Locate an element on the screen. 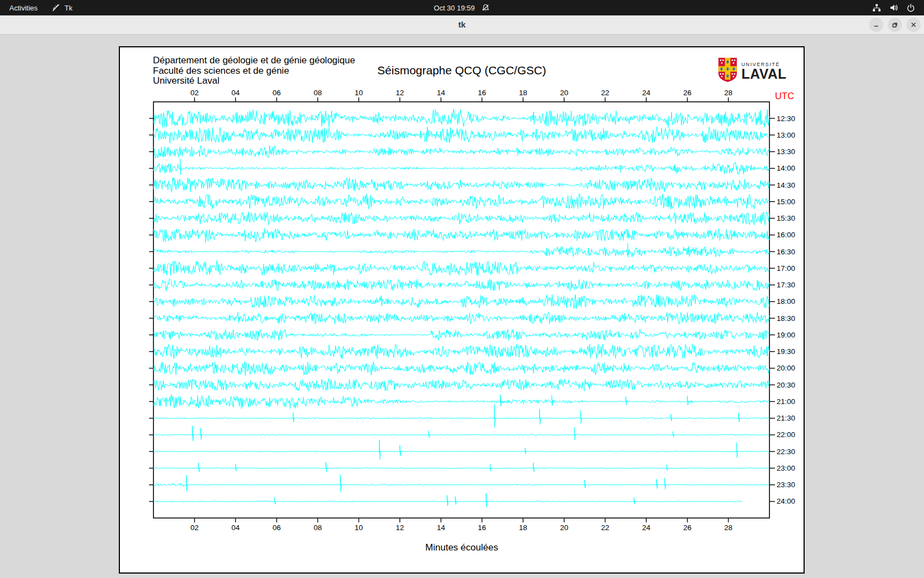 The image size is (924, 578). activities-button: Activities is located at coordinates (23, 8).